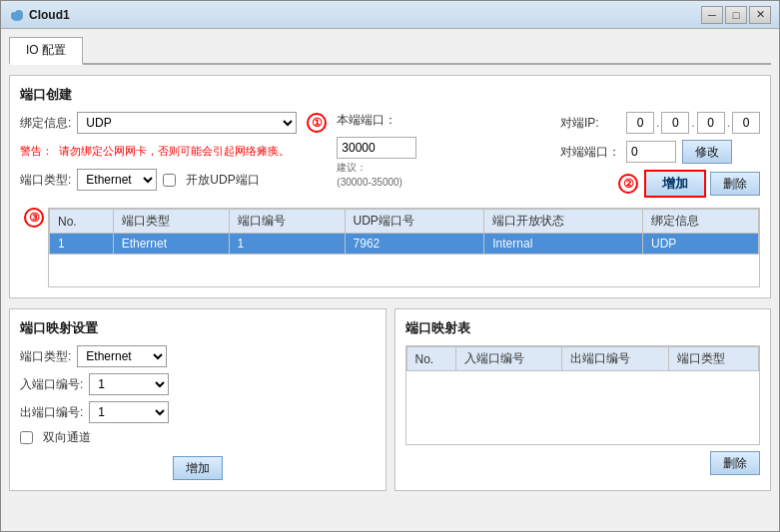  I want to click on mapping-in-port-row: 入端口编号: 1, so click(198, 384).